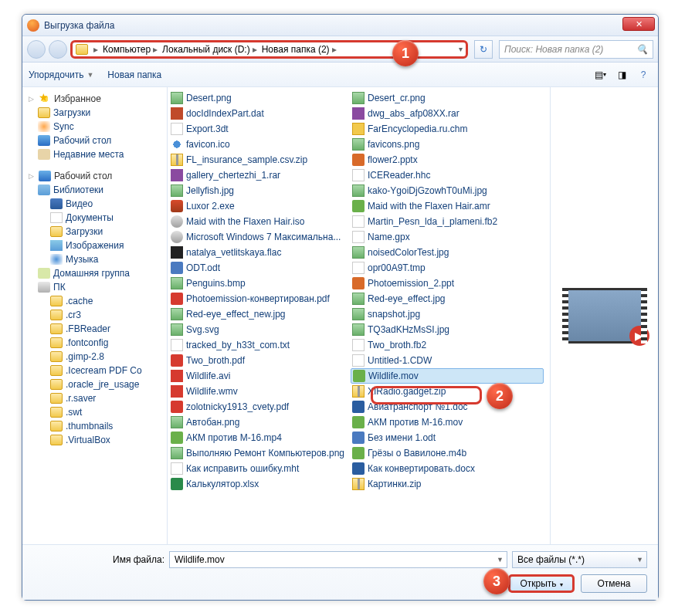  What do you see at coordinates (622, 75) in the screenshot?
I see `preview-pane-button: ◨` at bounding box center [622, 75].